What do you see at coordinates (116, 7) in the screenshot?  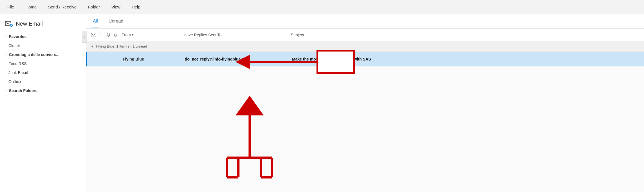 I see `menu-view: View` at bounding box center [116, 7].